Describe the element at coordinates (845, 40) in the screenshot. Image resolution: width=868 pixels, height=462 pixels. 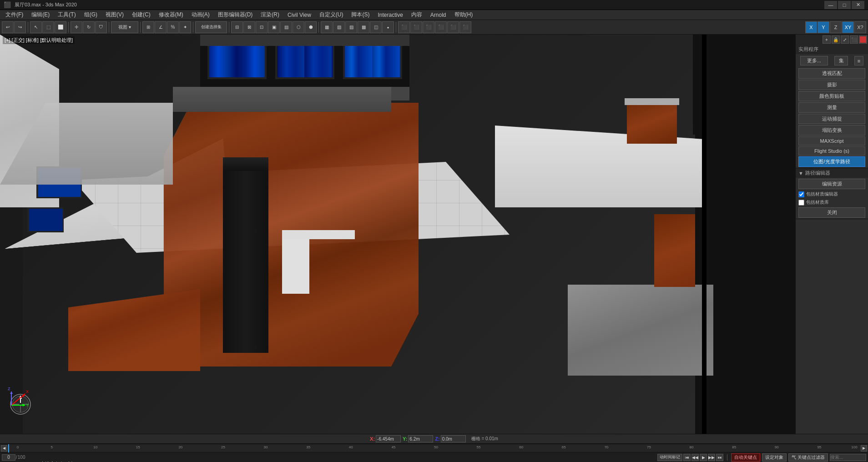
I see `panel-move-icon: ⤢` at that location.